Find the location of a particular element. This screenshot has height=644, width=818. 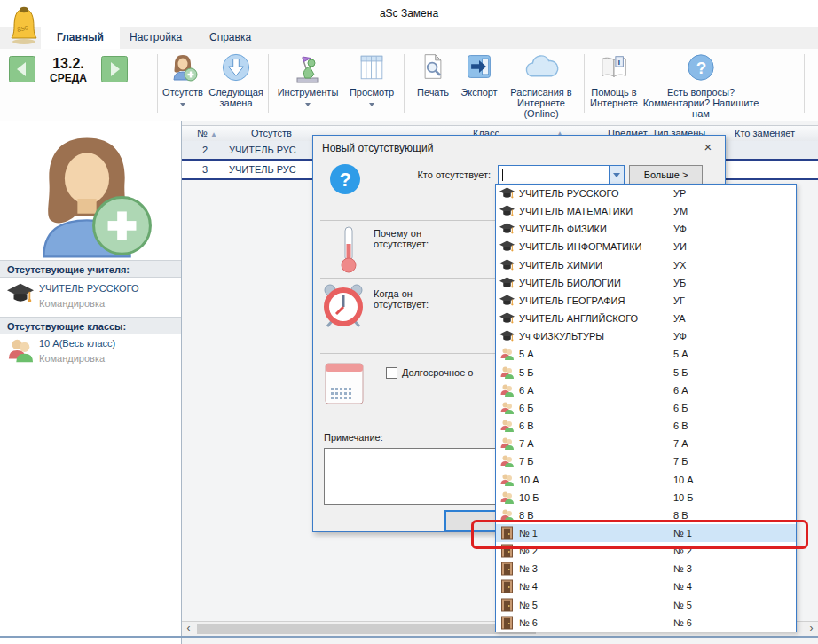

combobox-dropdown-button is located at coordinates (616, 175).